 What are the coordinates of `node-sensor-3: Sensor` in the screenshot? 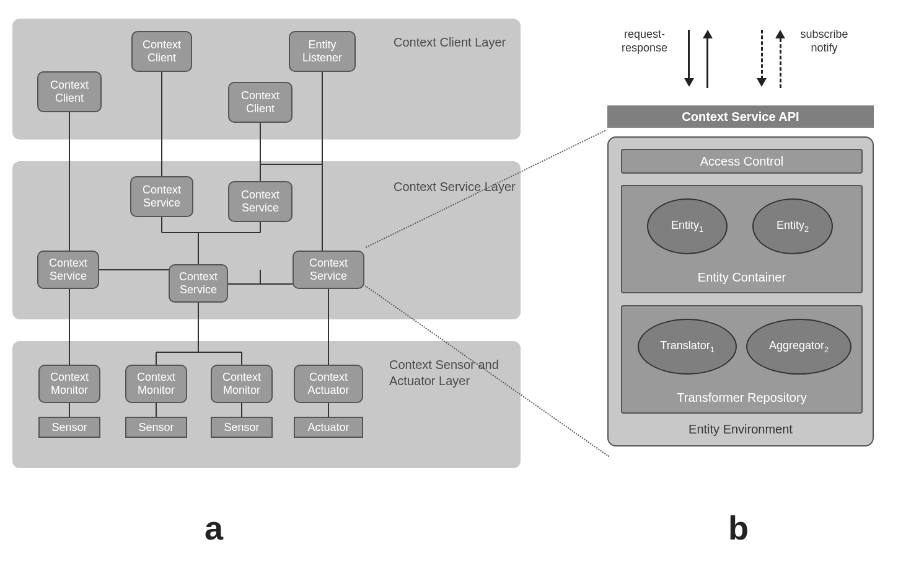 It's located at (242, 427).